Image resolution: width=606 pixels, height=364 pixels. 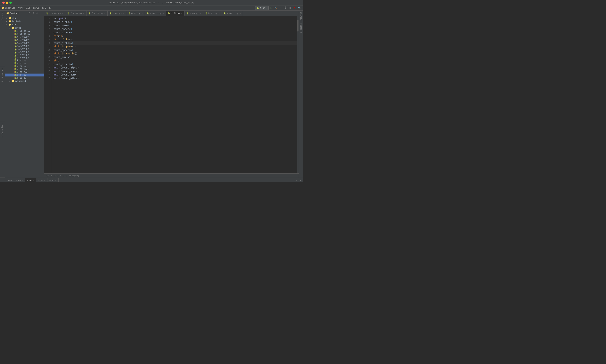 What do you see at coordinates (151, 180) in the screenshot?
I see `bottom-panel: Run: m_02×m_04×m_05×h_01× ⚙ − ▶ ▼ ■ ⟳ ☰ …` at bounding box center [151, 180].